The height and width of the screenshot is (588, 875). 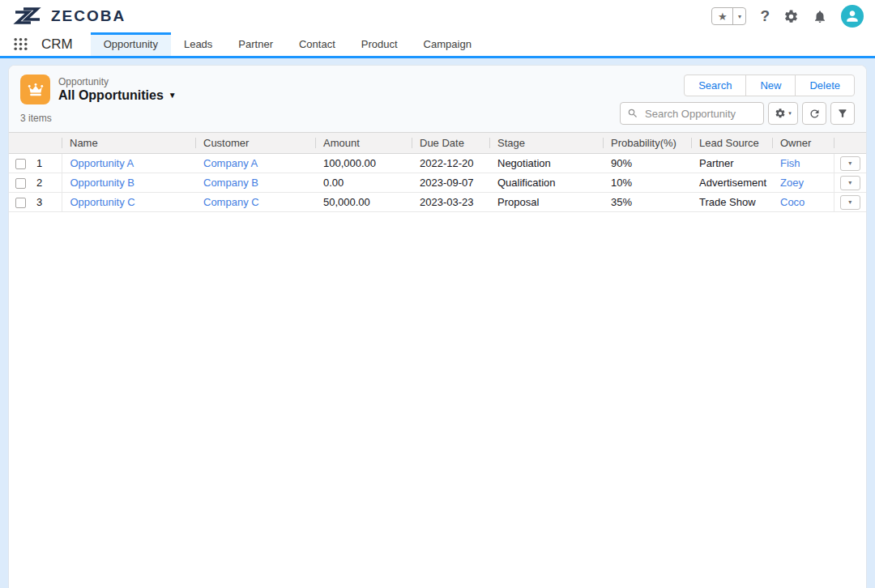 I want to click on tab-leads: Leads, so click(x=198, y=44).